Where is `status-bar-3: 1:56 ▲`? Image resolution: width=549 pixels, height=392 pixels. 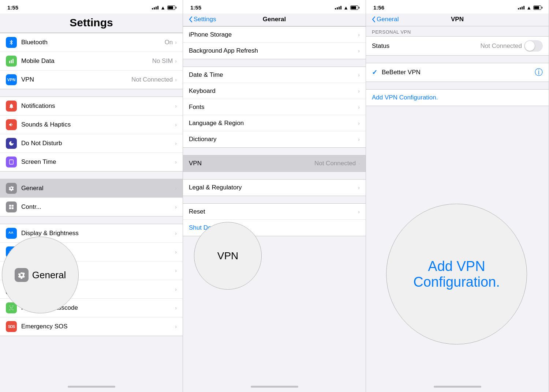
status-bar-3: 1:56 ▲ is located at coordinates (458, 7).